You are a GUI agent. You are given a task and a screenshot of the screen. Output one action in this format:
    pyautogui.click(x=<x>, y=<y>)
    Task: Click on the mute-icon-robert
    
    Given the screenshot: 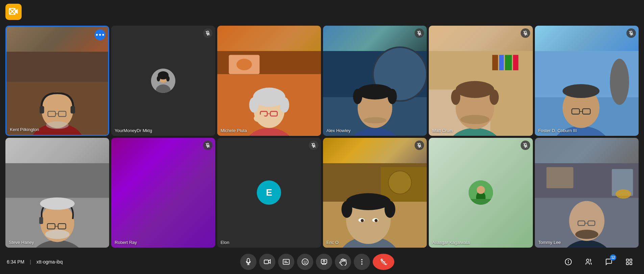 What is the action you would take?
    pyautogui.click(x=208, y=145)
    